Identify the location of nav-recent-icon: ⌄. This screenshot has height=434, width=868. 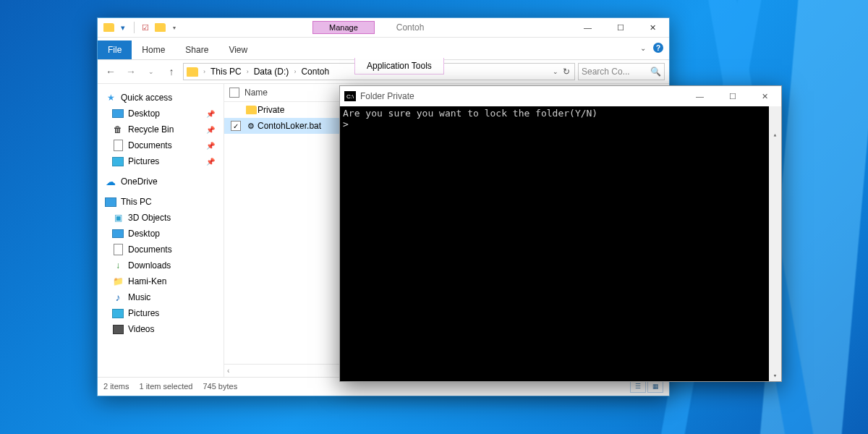
(151, 72).